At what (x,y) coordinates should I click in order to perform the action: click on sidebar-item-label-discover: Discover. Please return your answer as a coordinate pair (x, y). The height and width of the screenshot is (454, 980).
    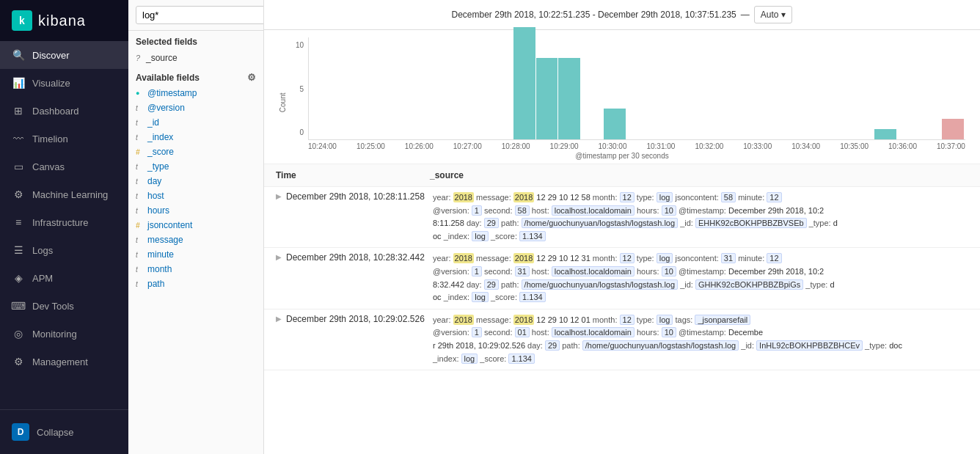
    Looking at the image, I should click on (51, 56).